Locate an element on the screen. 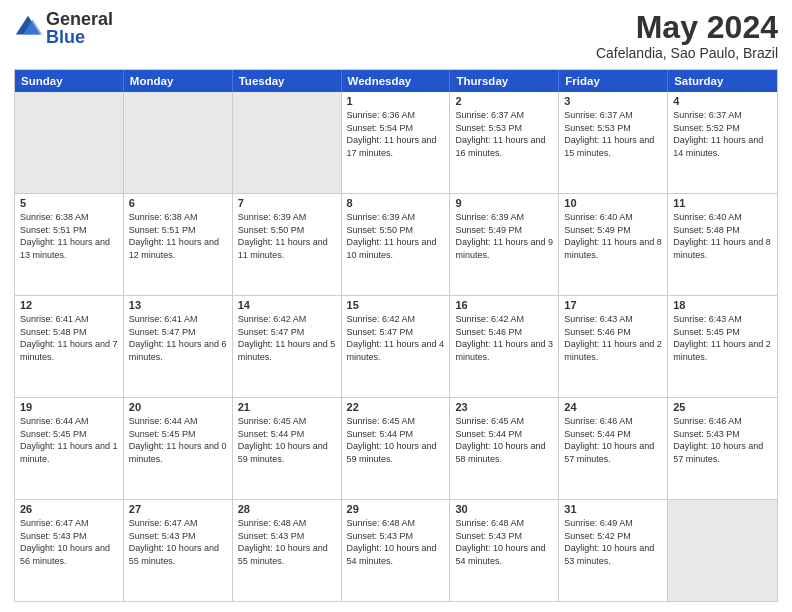 This screenshot has height=612, width=792. cal-cell: 27Sunrise: 6:47 AM Sunset: 5:43 PM Dayli… is located at coordinates (178, 550).